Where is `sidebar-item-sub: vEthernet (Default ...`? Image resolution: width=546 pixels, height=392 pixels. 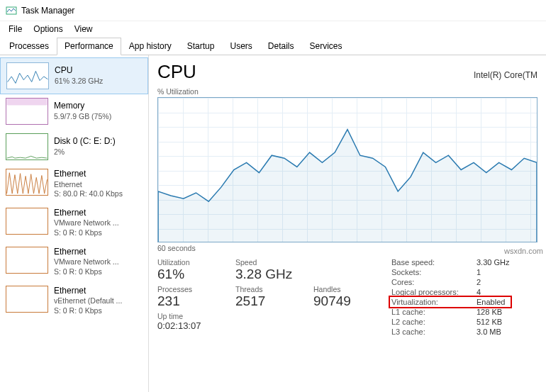
sidebar-item-sub: vEthernet (Default ... is located at coordinates (88, 301).